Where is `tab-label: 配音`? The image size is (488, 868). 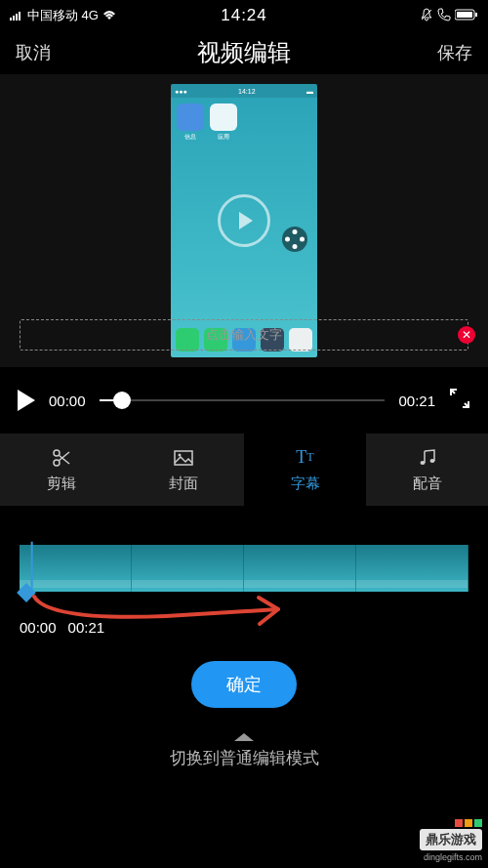 tab-label: 配音 is located at coordinates (427, 484).